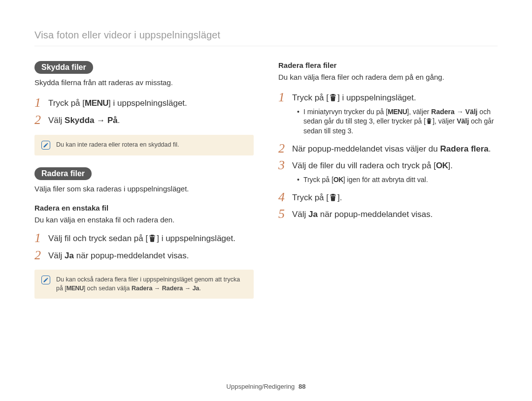 The height and width of the screenshot is (401, 532). What do you see at coordinates (392, 150) in the screenshot?
I see `multi-step-2: När popup-meddelandet visas väljer du Ra…` at bounding box center [392, 150].